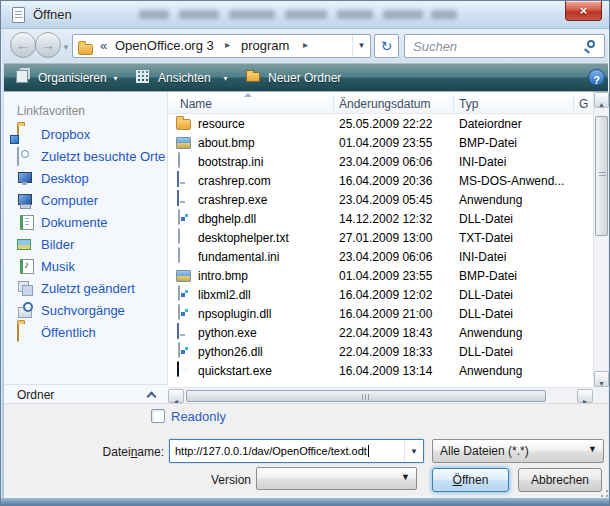 The width and height of the screenshot is (610, 506). Describe the element at coordinates (222, 46) in the screenshot. I see `breadcrumb: « OpenOffice.org 3 ▸ program ▸ ▼` at that location.